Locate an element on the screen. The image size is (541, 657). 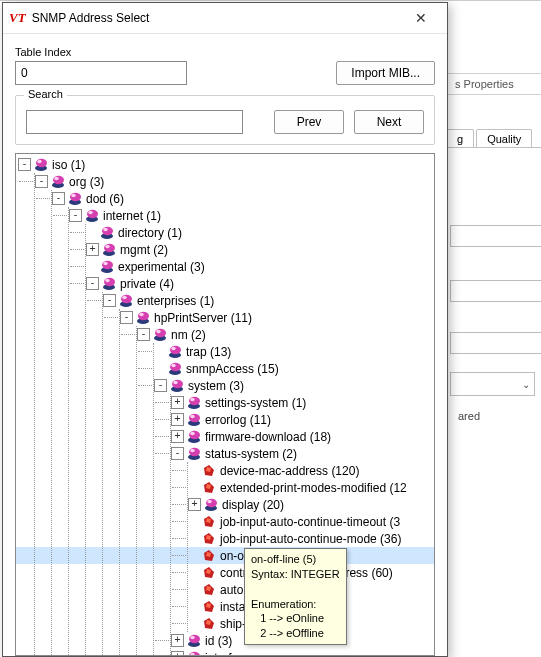
tree-node-firmware: +firmware-download (18) is located at coordinates (302, 436).